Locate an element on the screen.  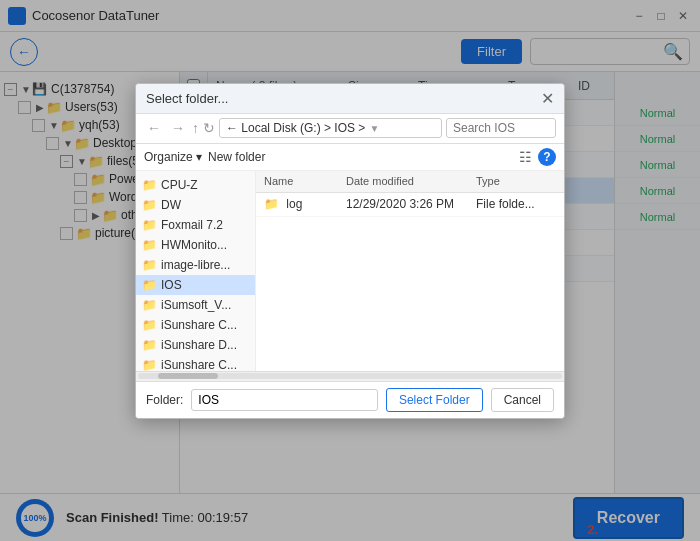
mc-date-header: Date modified is located at coordinates (411, 181).